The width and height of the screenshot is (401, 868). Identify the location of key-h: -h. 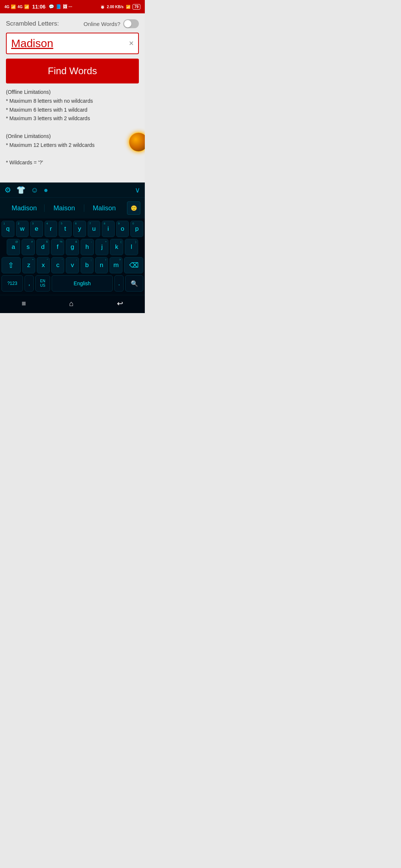
(87, 247).